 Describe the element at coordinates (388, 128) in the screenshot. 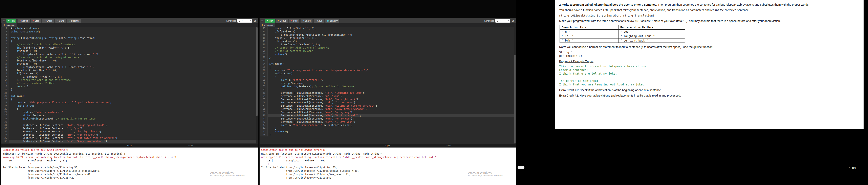

I see `code-line: 44 }` at that location.